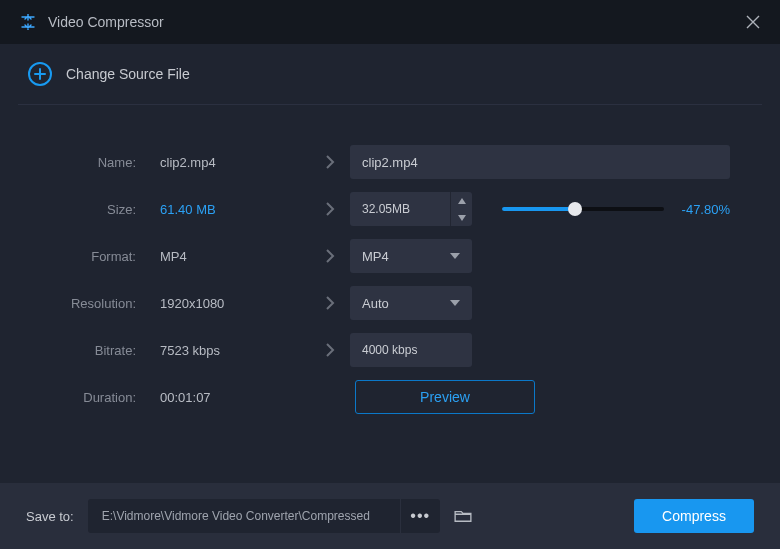 The width and height of the screenshot is (780, 549). Describe the element at coordinates (411, 256) in the screenshot. I see `format-select: MP4` at that location.